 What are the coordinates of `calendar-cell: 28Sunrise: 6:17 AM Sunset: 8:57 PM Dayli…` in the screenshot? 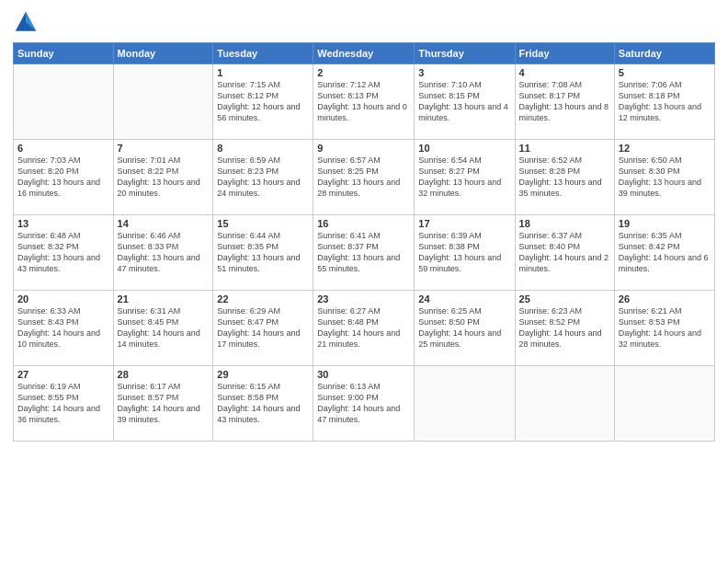 It's located at (164, 404).